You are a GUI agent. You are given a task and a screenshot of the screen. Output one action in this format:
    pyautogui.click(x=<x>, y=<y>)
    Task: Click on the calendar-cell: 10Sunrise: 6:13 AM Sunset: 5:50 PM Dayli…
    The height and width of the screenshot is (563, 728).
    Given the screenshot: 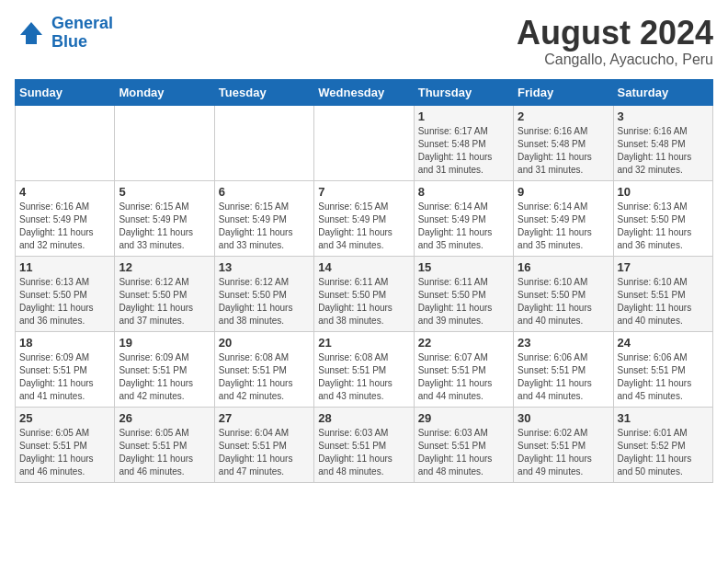 What is the action you would take?
    pyautogui.click(x=663, y=218)
    